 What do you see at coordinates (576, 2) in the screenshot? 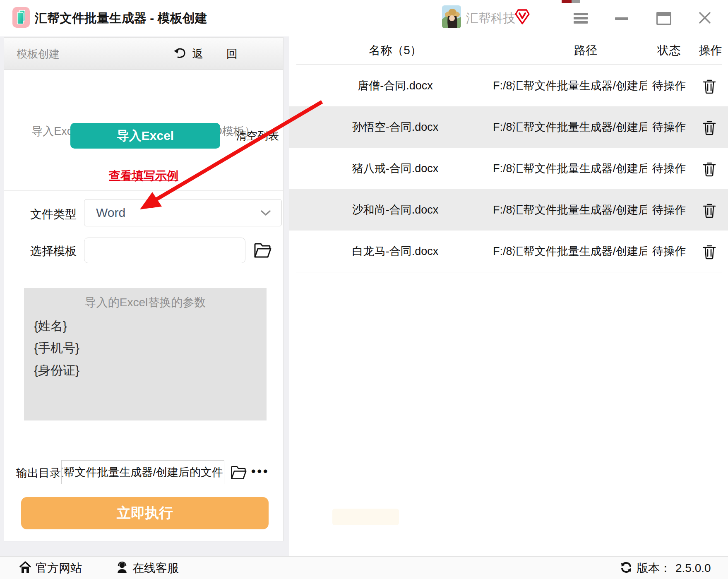
I see `clipped-overlay-fragment2` at bounding box center [576, 2].